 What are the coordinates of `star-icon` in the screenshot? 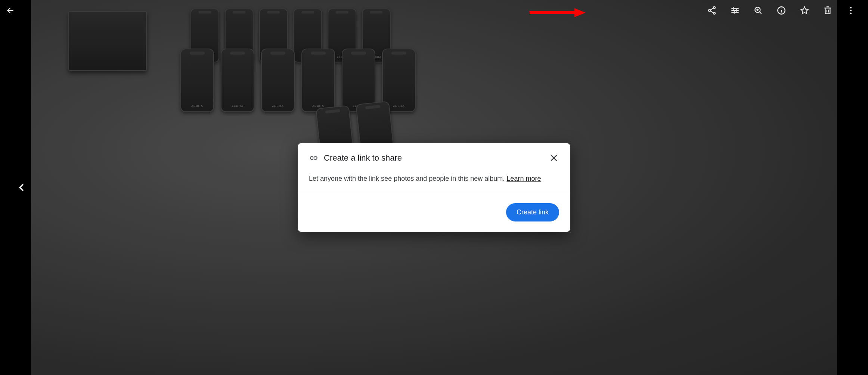 It's located at (805, 10).